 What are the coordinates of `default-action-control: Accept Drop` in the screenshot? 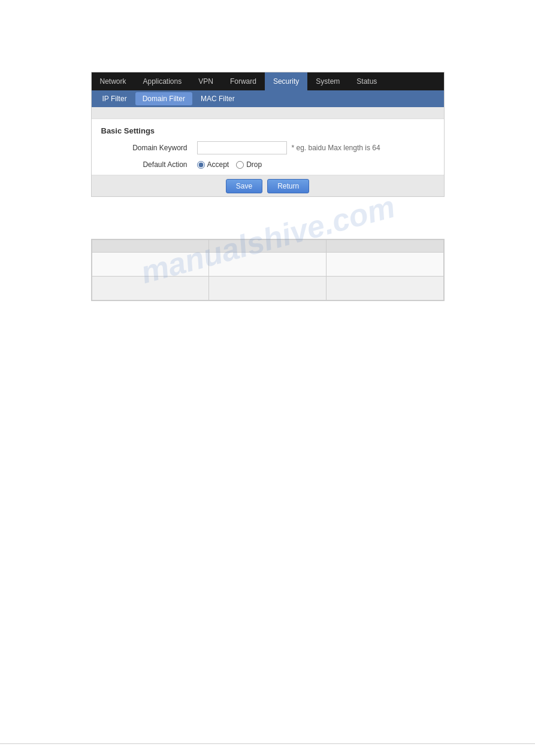 It's located at (230, 165).